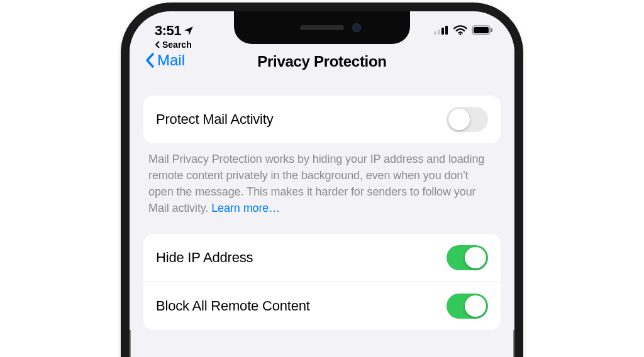 The height and width of the screenshot is (357, 644). I want to click on row-hide-ip-address: Hide IP Address, so click(322, 258).